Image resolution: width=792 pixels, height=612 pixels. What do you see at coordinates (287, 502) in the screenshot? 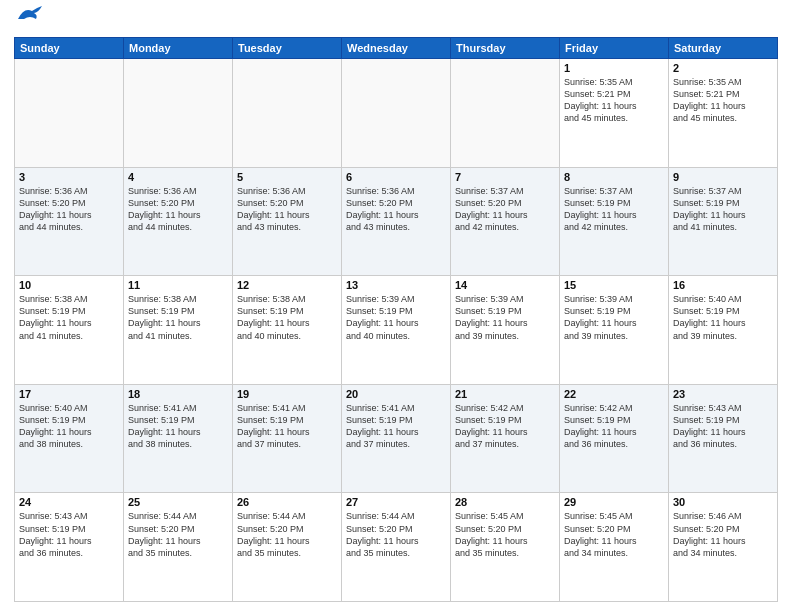
I see `day-number: 26` at bounding box center [287, 502].